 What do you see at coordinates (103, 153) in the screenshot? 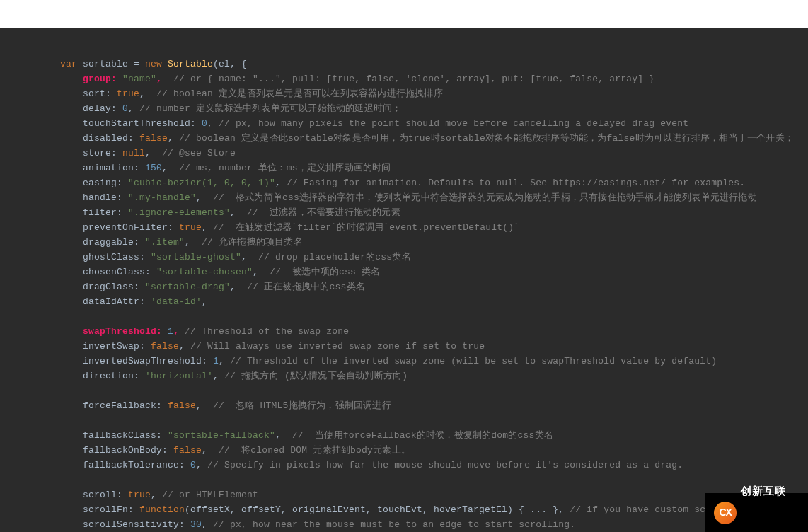
I see `prop-store: store:` at bounding box center [103, 153].